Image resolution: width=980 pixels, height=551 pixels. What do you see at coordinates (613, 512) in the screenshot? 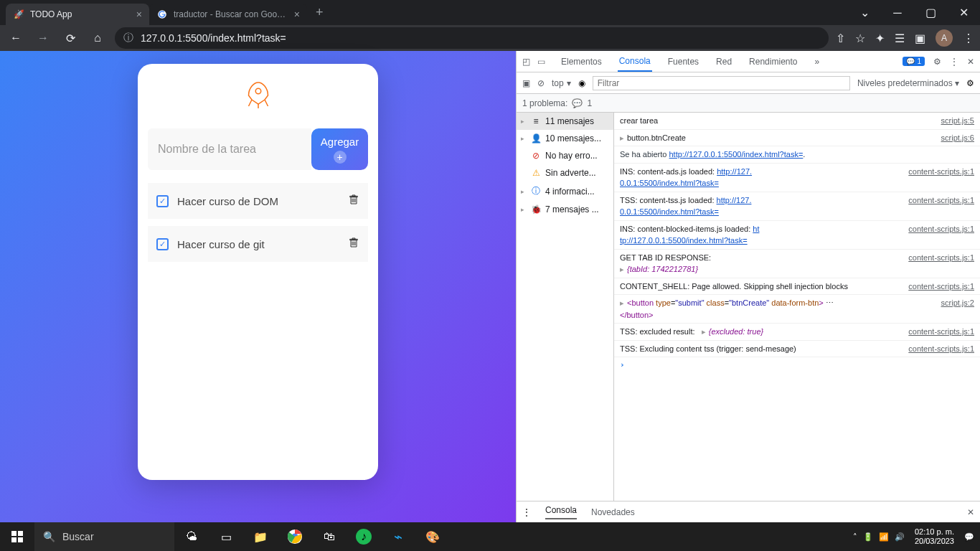
I see `drawer-tab-whatsnew: Novedades` at bounding box center [613, 512].